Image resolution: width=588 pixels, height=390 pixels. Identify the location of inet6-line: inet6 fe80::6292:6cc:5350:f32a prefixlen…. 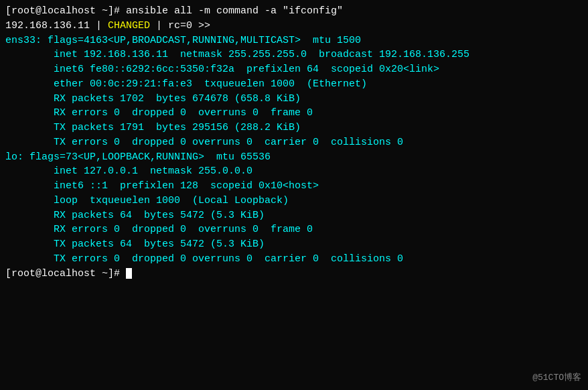
(294, 70).